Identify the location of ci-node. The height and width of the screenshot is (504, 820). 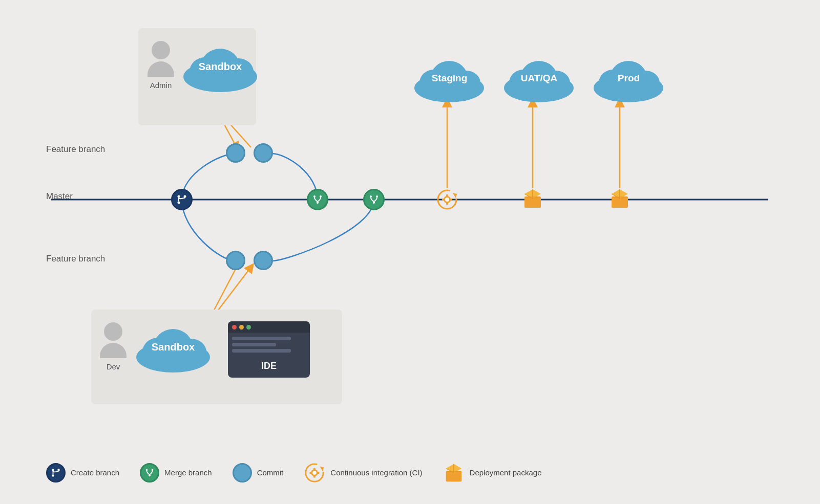
(447, 200).